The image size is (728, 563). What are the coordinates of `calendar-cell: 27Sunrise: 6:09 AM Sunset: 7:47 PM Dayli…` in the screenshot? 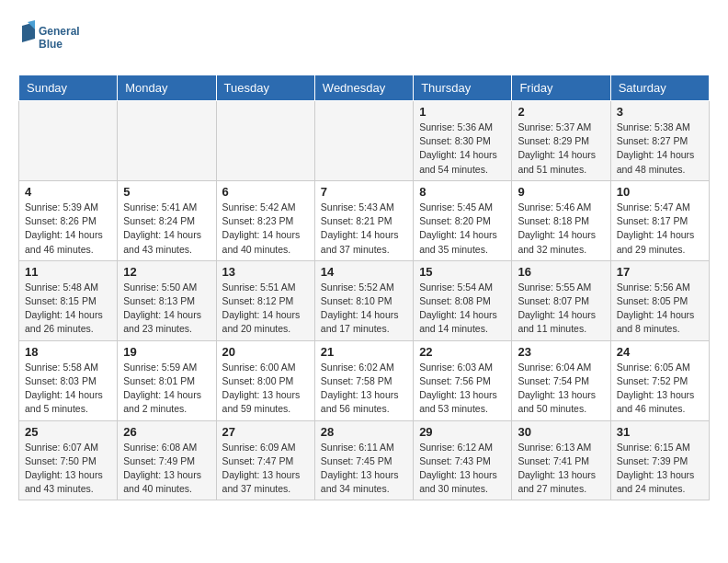 It's located at (265, 460).